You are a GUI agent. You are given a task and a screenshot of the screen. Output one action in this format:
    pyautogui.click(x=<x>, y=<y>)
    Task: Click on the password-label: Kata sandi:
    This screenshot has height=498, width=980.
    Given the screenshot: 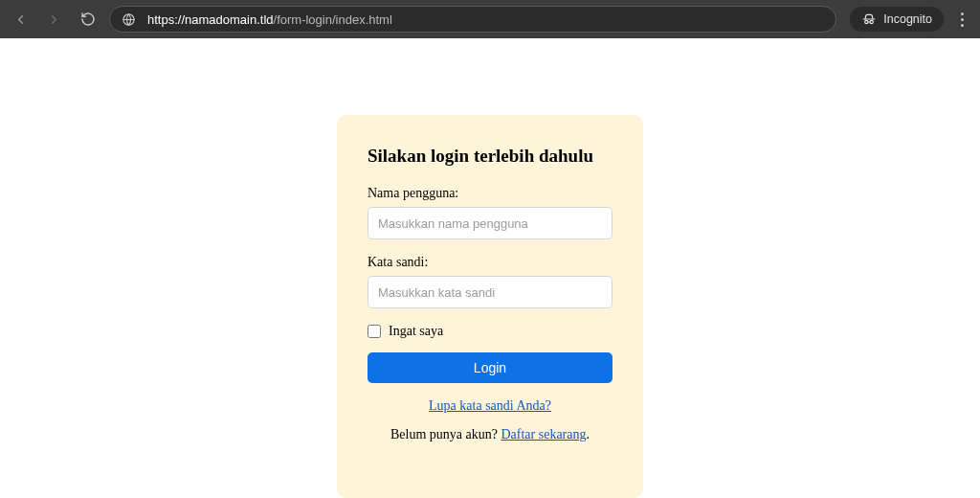 What is the action you would take?
    pyautogui.click(x=490, y=262)
    